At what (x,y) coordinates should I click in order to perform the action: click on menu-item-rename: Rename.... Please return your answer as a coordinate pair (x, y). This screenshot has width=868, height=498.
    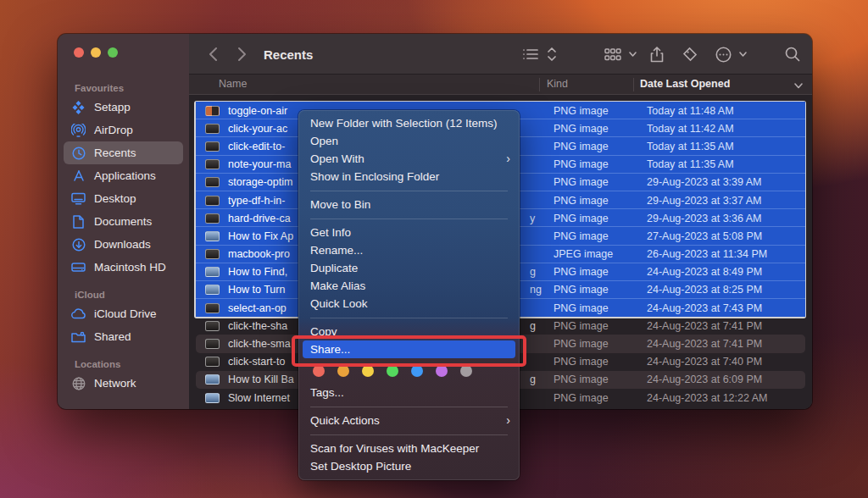
    Looking at the image, I should click on (409, 251).